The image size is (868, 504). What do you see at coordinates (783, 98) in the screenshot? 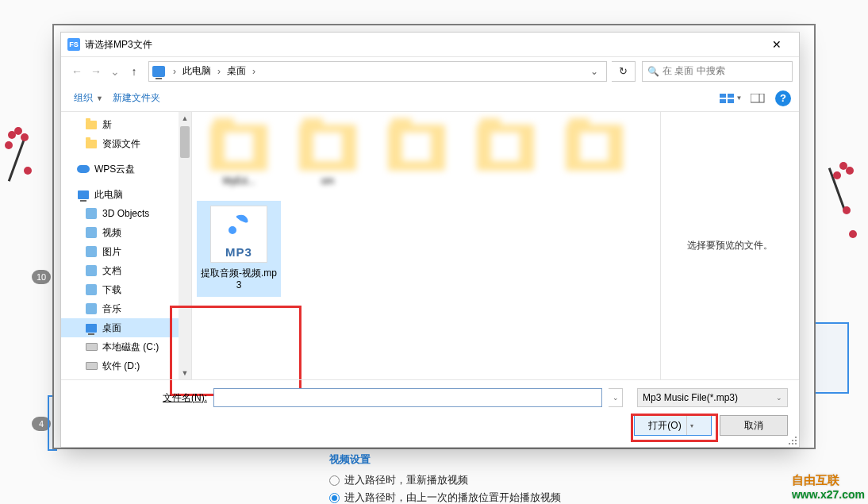
I see `help-button: ?` at bounding box center [783, 98].